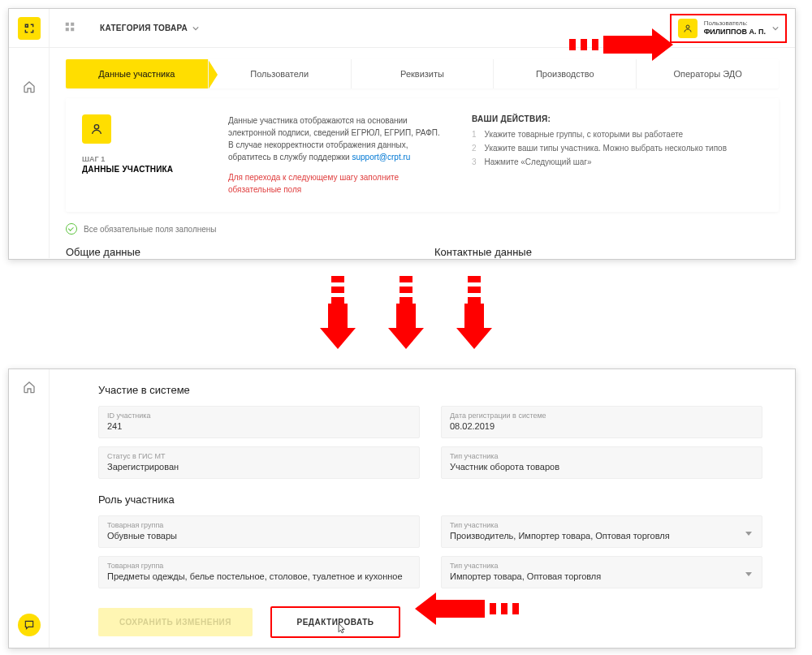 This screenshot has height=655, width=812. I want to click on category-dropdown: КАТЕГОРИЯ ТОВАРА, so click(149, 28).